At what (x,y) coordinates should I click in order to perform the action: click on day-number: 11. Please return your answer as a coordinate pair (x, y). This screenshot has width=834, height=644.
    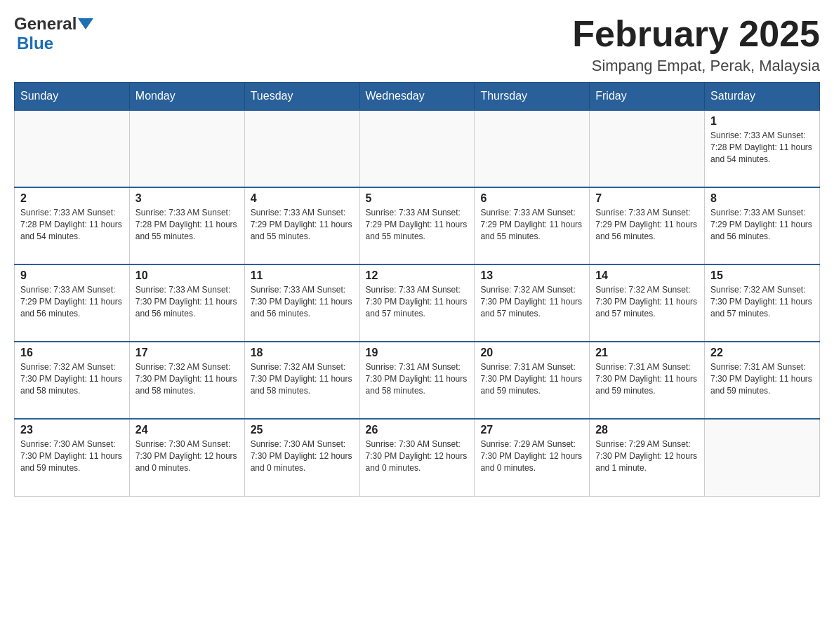
    Looking at the image, I should click on (302, 276).